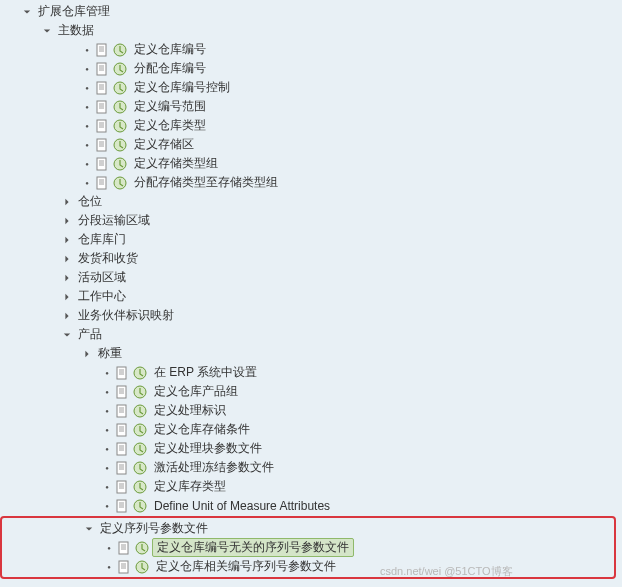 This screenshot has width=622, height=587. I want to click on tree-leaf: ●Define Unit of Measure Attributes, so click(311, 506).